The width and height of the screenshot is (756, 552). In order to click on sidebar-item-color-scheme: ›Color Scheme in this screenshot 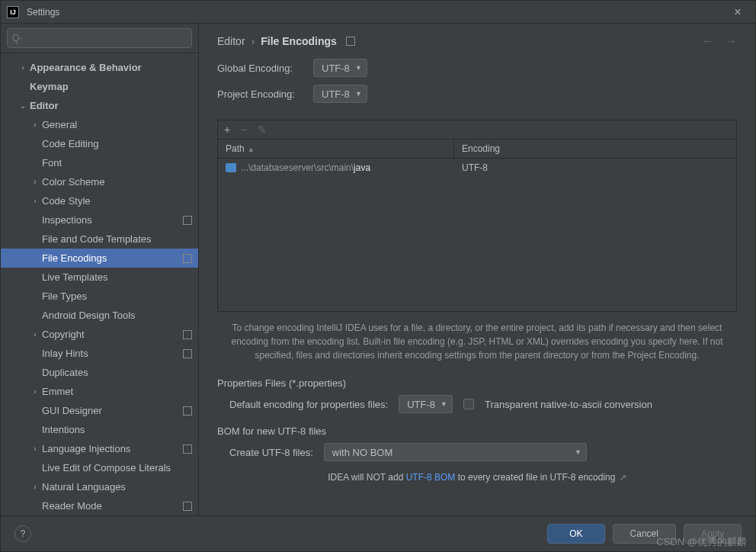, I will do `click(99, 181)`.